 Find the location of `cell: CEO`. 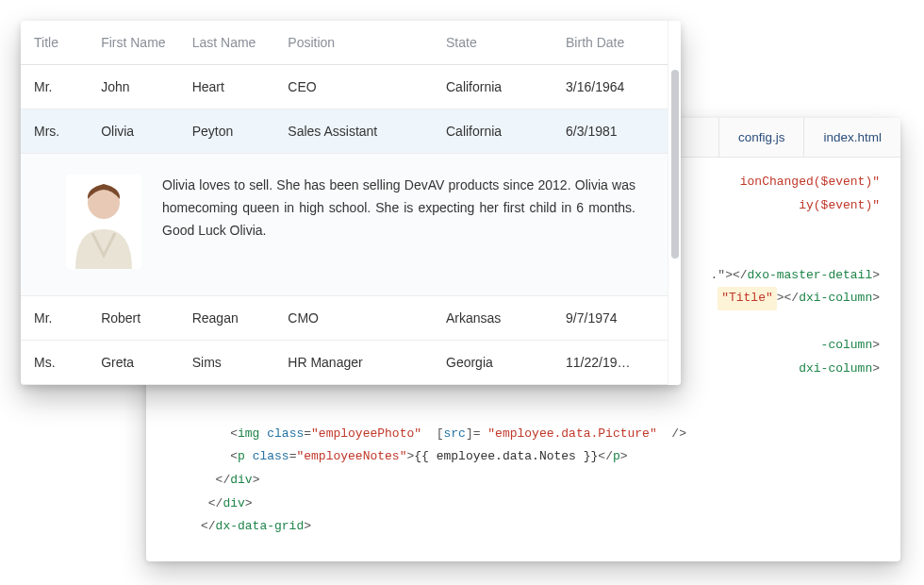

cell: CEO is located at coordinates (354, 87).